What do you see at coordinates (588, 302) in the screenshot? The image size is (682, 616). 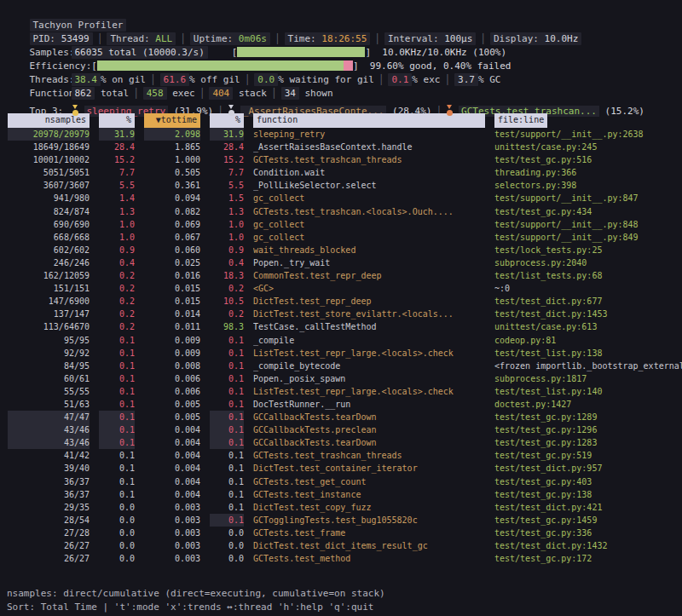 I see `cell-file-line: test/test_dict.py:677` at bounding box center [588, 302].